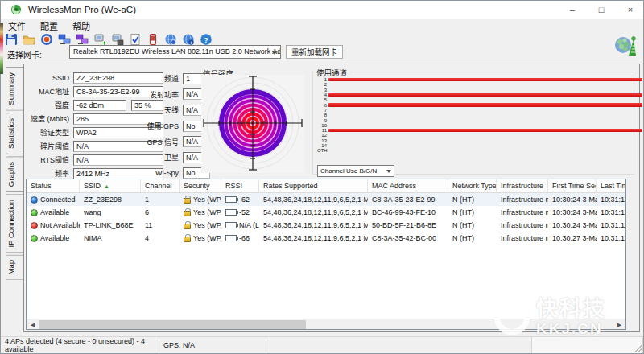 The width and height of the screenshot is (644, 354). Describe the element at coordinates (630, 10) in the screenshot. I see `close-button: ×` at that location.